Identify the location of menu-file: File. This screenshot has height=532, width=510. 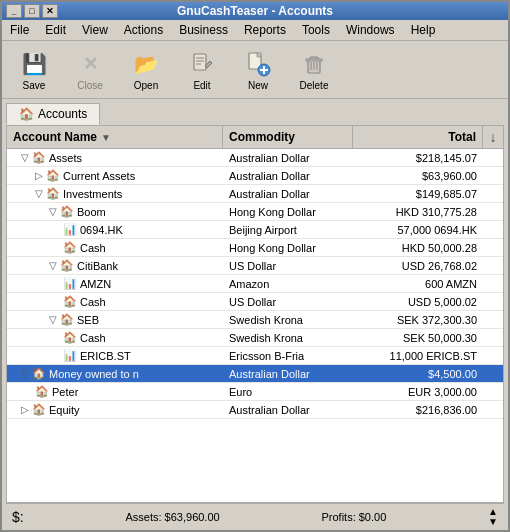
(20, 30).